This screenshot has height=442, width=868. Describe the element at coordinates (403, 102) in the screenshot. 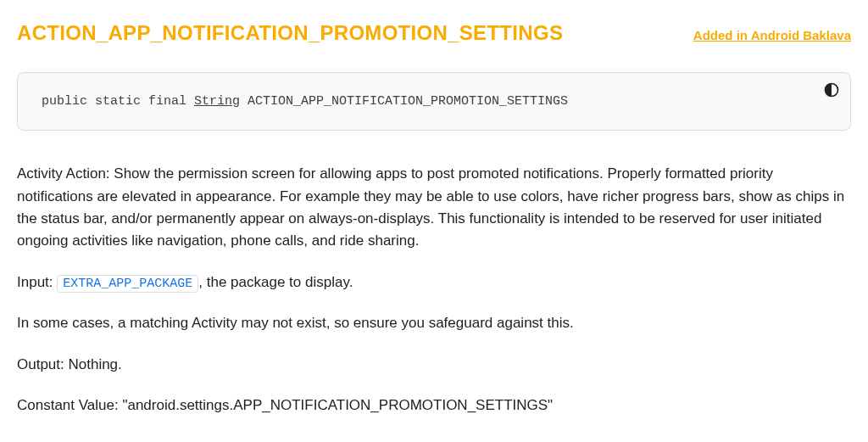

I see `signature-name: ACTION_APP_NOTIFICATION_PROMOTION_SETTIN…` at that location.